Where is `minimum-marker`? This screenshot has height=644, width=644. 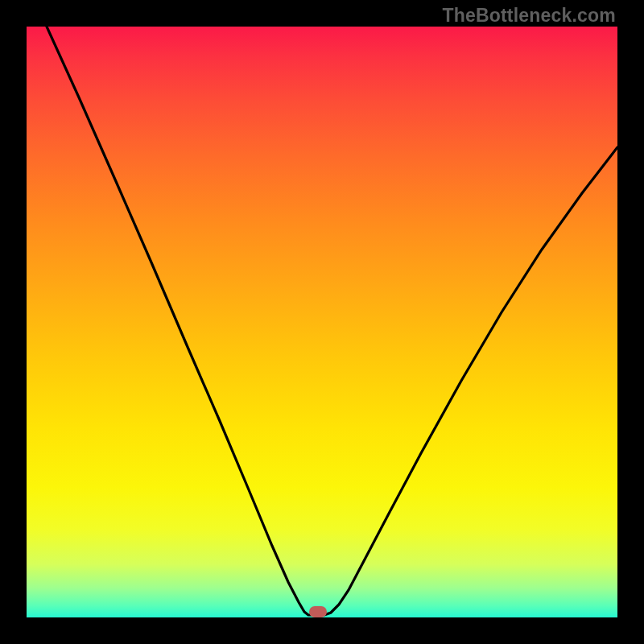 minimum-marker is located at coordinates (318, 612).